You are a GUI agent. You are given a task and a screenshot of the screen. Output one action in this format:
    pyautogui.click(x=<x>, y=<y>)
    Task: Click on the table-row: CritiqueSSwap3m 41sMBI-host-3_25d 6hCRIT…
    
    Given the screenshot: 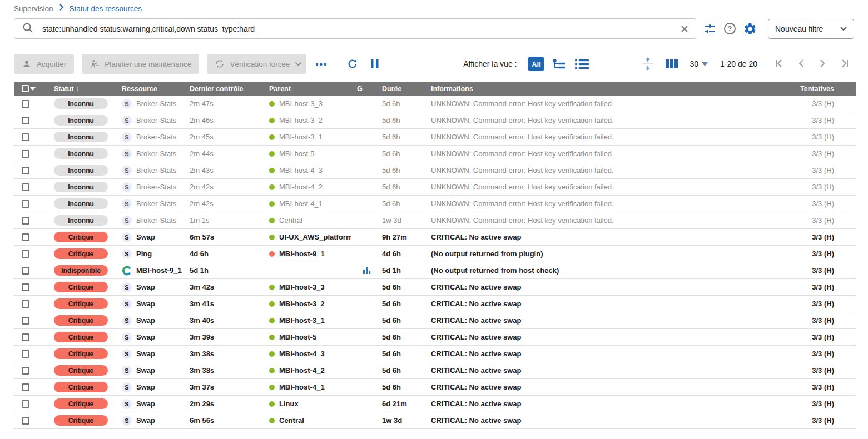 What is the action you would take?
    pyautogui.click(x=435, y=304)
    